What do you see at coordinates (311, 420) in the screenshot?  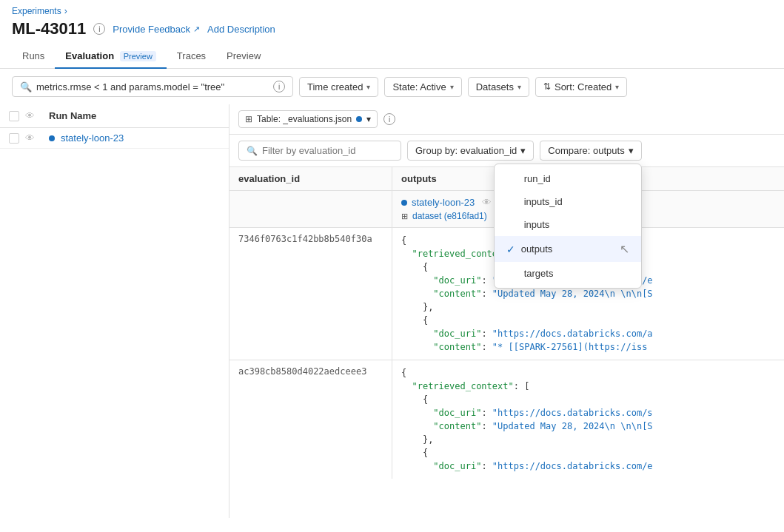 I see `eval-data-id-cell-2: ac398cb8580d4022aedceee3` at bounding box center [311, 420].